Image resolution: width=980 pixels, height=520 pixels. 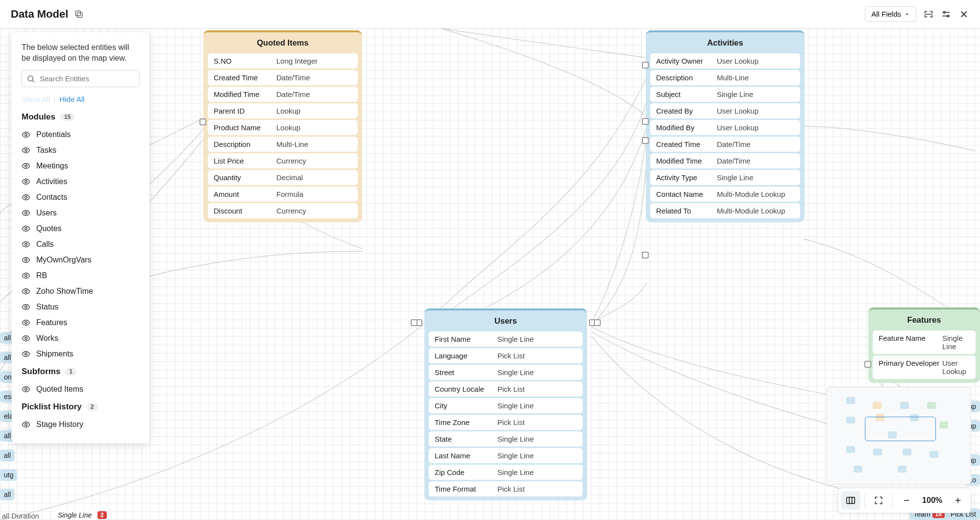 I want to click on field-row: Modified ByUser Lookup, so click(x=725, y=127).